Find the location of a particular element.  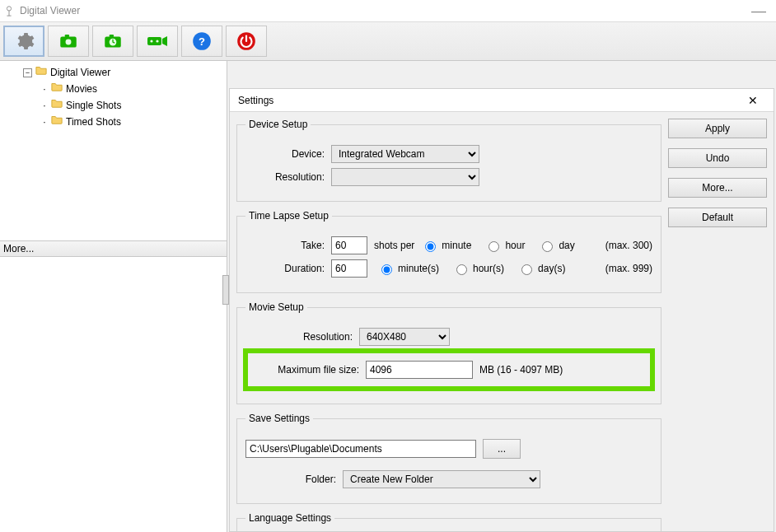

settings-gear-button is located at coordinates (24, 41).